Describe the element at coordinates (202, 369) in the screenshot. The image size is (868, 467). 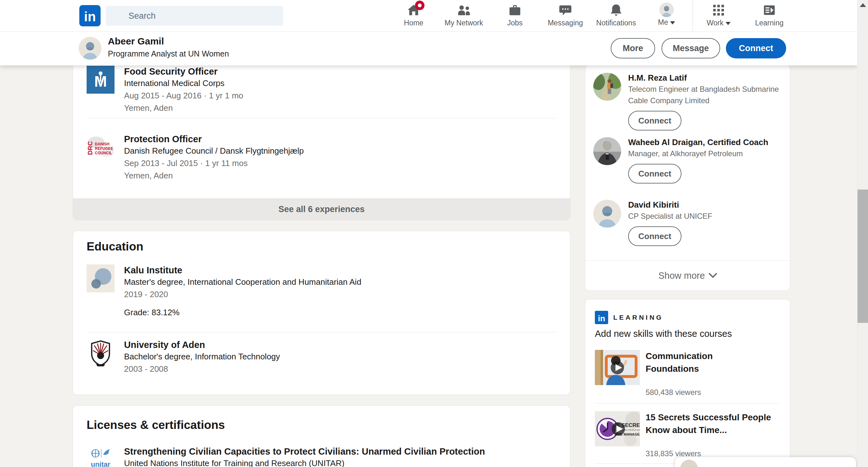
I see `education-years: 2003 - 2008` at that location.